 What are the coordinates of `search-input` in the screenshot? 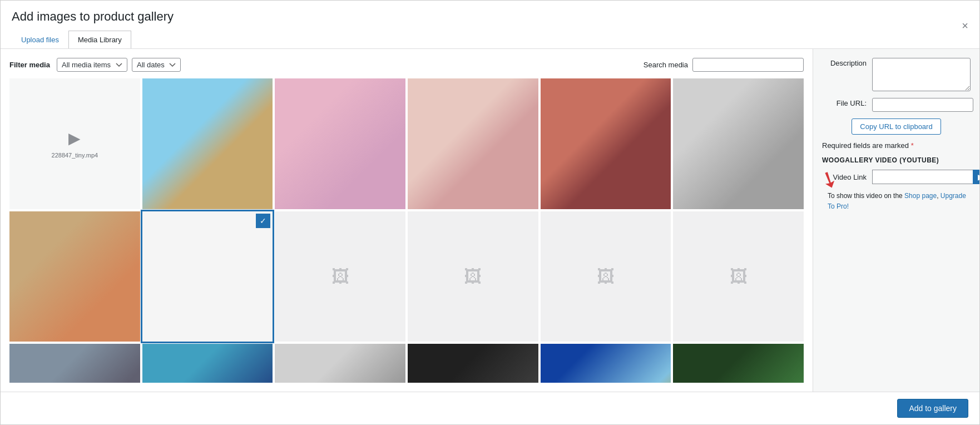 It's located at (748, 65).